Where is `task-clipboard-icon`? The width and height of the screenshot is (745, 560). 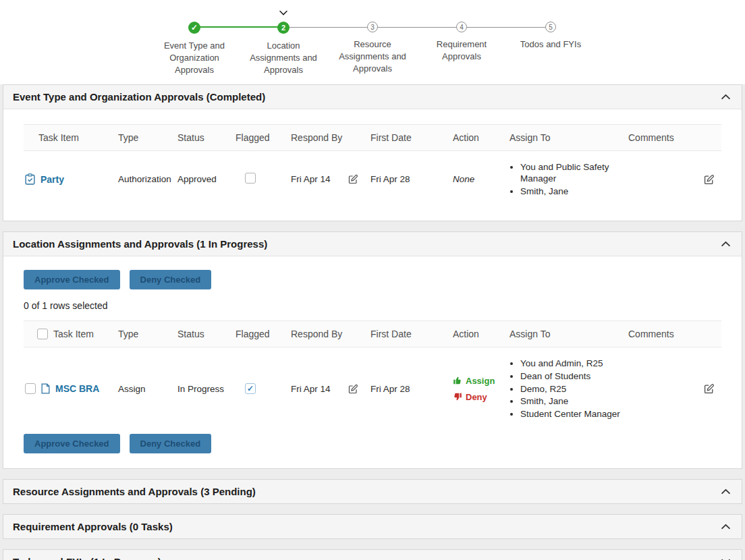
task-clipboard-icon is located at coordinates (30, 179).